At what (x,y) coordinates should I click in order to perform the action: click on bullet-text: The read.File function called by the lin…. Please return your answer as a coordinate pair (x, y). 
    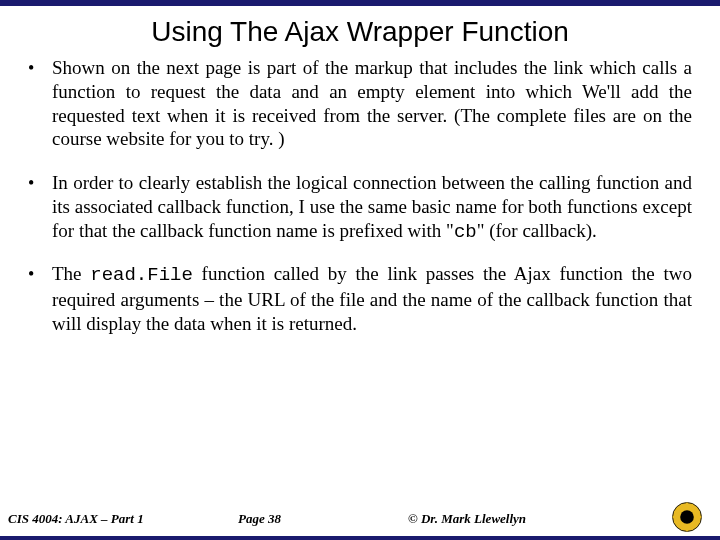
    Looking at the image, I should click on (372, 298).